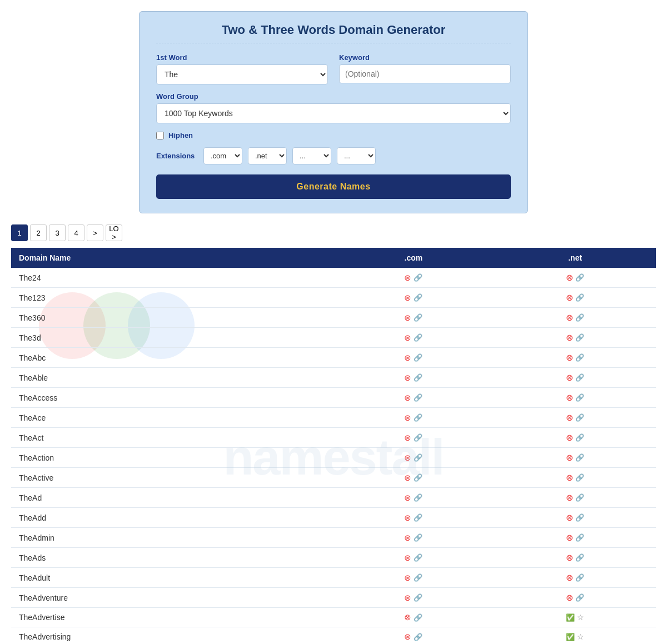 This screenshot has width=667, height=644. Describe the element at coordinates (19, 233) in the screenshot. I see `page-btn-1: 1` at that location.